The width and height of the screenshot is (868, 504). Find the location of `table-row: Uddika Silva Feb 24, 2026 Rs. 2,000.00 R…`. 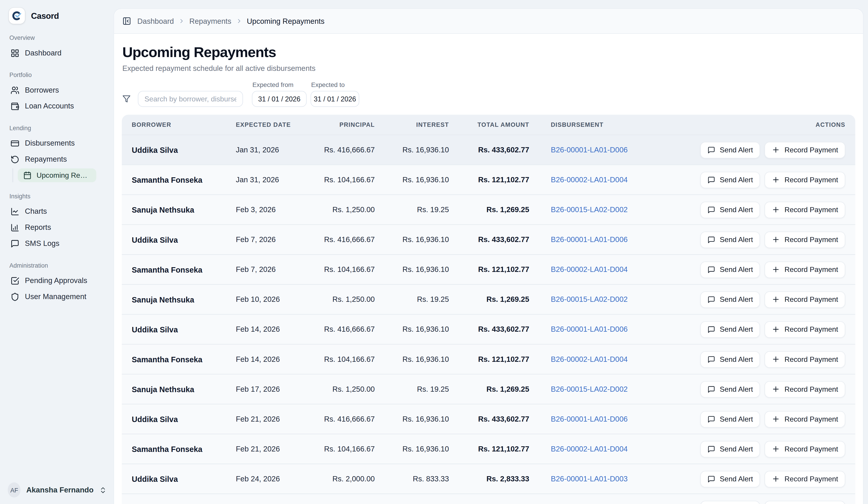

table-row: Uddika Silva Feb 24, 2026 Rs. 2,000.00 R… is located at coordinates (488, 478).